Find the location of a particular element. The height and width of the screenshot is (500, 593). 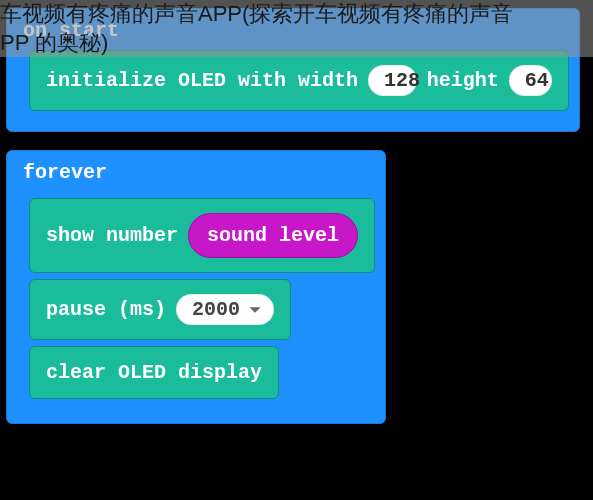

show-number-block: show number sound level is located at coordinates (202, 236).